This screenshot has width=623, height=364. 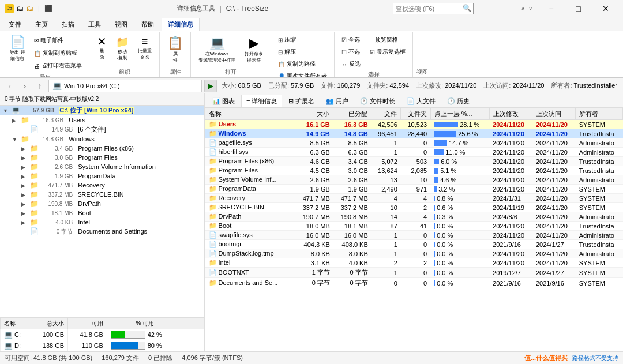 What do you see at coordinates (58, 53) in the screenshot?
I see `copy-clipboard-button: 📋复制到剪贴板` at bounding box center [58, 53].